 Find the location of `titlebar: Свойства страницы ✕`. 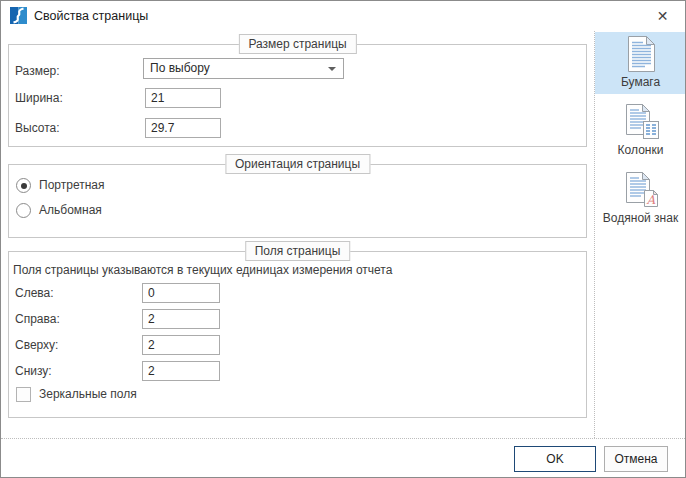

titlebar: Свойства страницы ✕ is located at coordinates (343, 16).